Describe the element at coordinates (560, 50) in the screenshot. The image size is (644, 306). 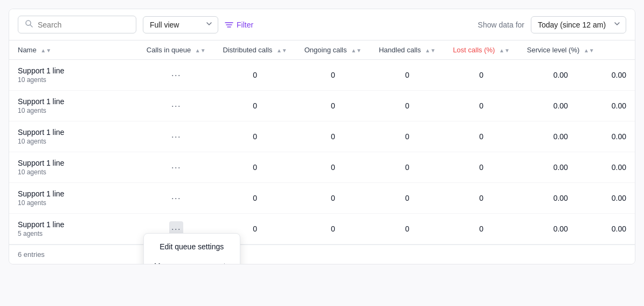
I see `col-header-service-level: Service level (%) ▲▼` at that location.